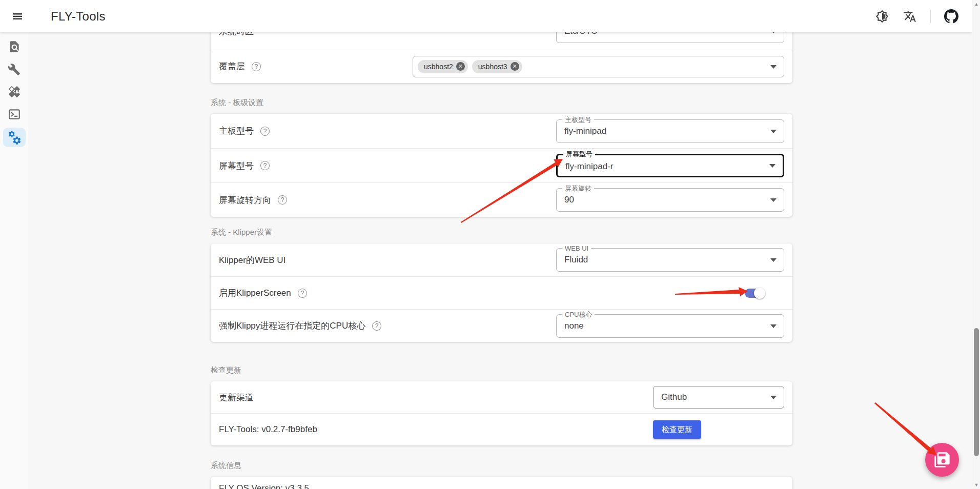 This screenshot has height=489, width=980. I want to click on screen-model-select: 屏幕型号 fly-minipad-r, so click(670, 166).